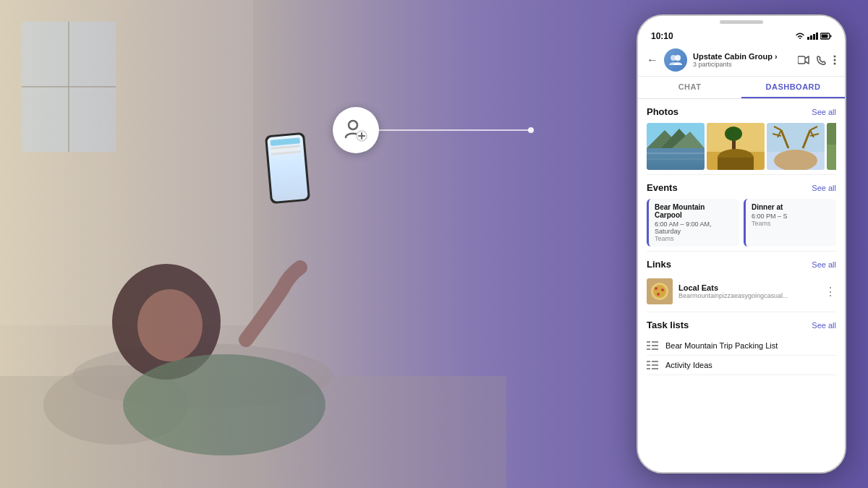 The image size is (868, 488). Describe the element at coordinates (741, 22) in the screenshot. I see `phone-speaker` at that location.